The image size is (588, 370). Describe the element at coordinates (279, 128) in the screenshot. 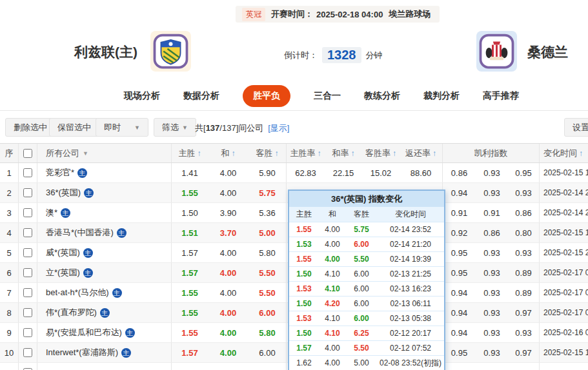

I see `show-link: [显示]` at that location.